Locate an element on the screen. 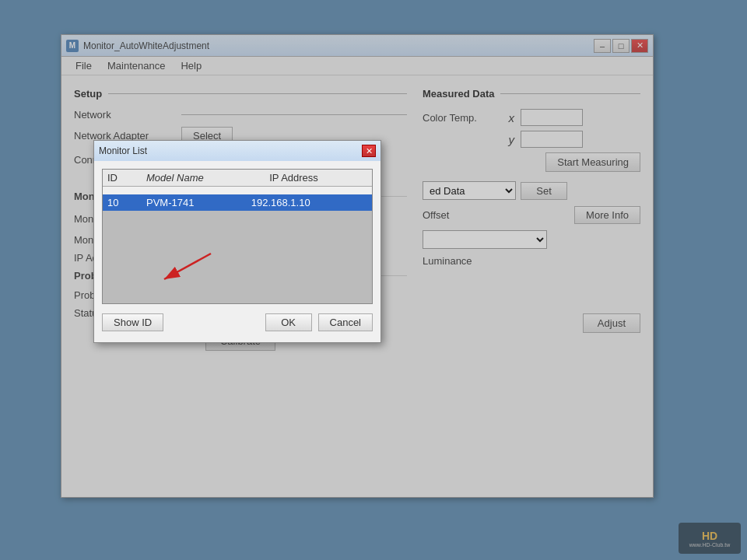  cancel-button: Cancel is located at coordinates (345, 322).